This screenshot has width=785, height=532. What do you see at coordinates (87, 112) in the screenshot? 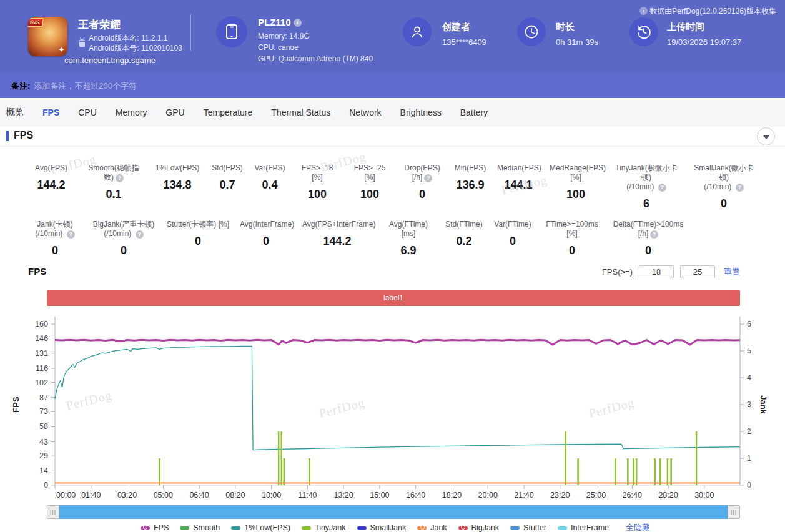
I see `tab-cpu: CPU` at bounding box center [87, 112].